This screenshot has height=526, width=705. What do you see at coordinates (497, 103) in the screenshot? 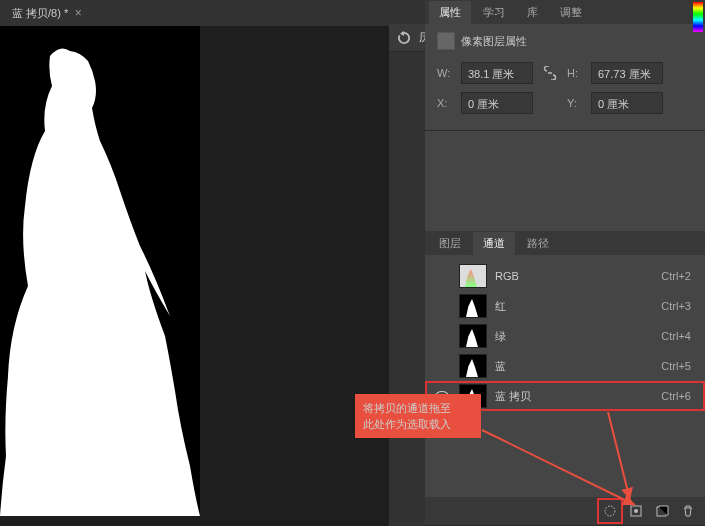
I see `x-input: 0 厘米` at bounding box center [497, 103].